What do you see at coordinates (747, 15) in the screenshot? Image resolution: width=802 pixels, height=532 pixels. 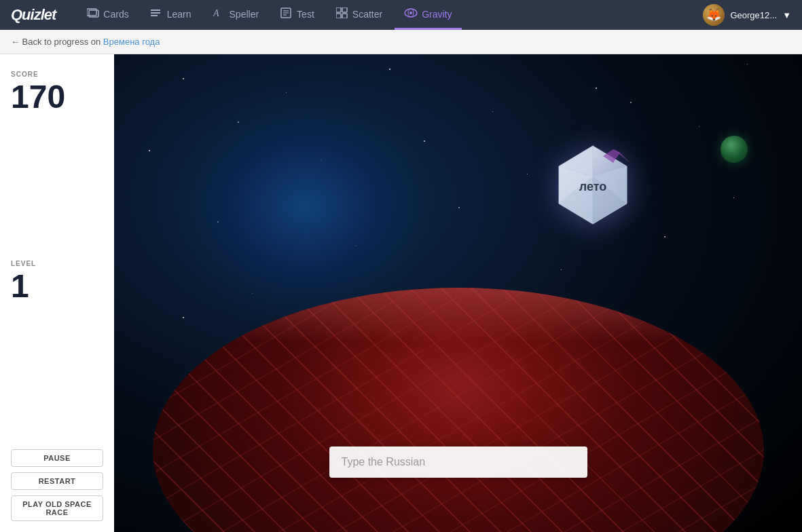 I see `user-menu: 🦊 George12... ▼` at bounding box center [747, 15].